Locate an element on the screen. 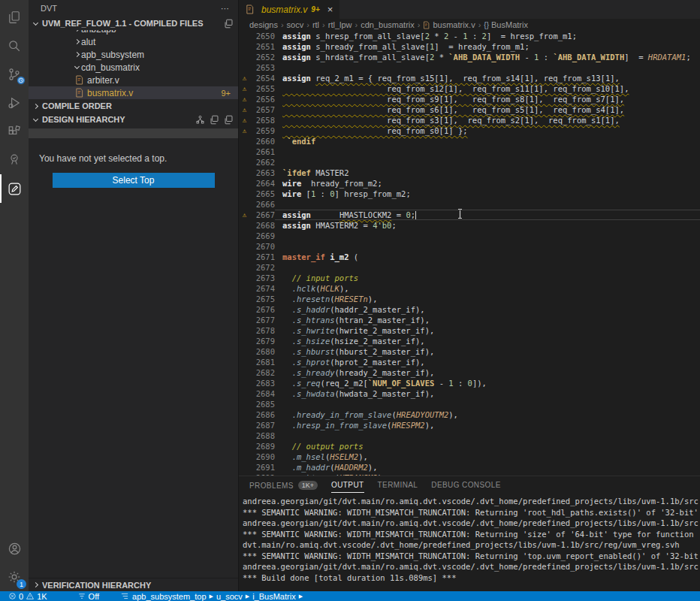 This screenshot has width=700, height=601. search-icon is located at coordinates (14, 46).